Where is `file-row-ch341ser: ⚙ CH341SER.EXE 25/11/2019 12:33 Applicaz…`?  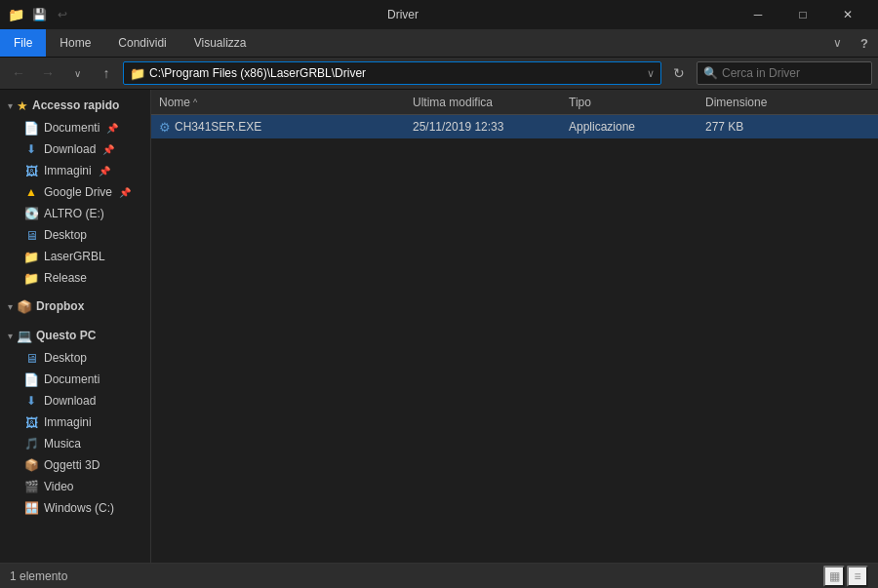 file-row-ch341ser: ⚙ CH341SER.EXE 25/11/2019 12:33 Applicaz… is located at coordinates (515, 127).